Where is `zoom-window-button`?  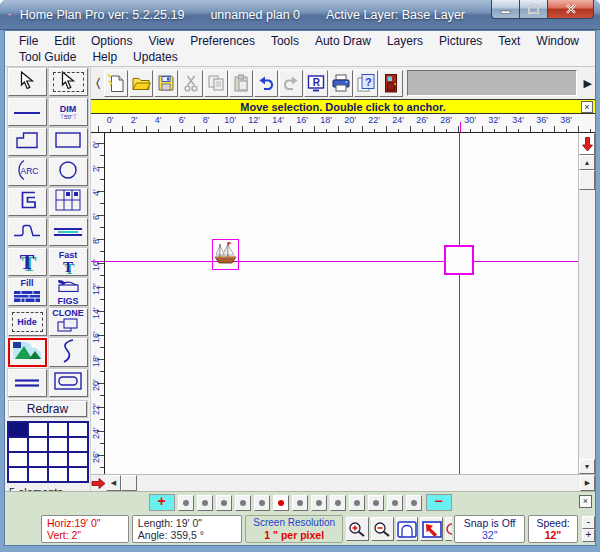
zoom-window-button is located at coordinates (408, 529).